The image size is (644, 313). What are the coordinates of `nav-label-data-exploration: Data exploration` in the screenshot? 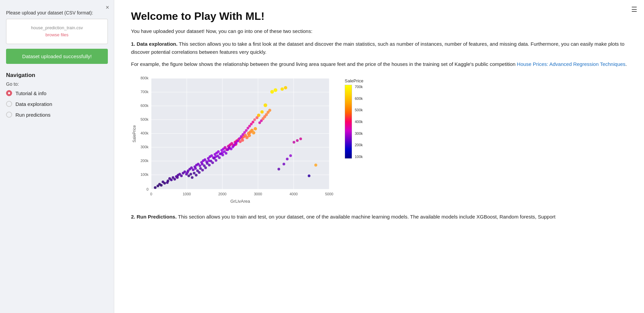 It's located at (34, 104).